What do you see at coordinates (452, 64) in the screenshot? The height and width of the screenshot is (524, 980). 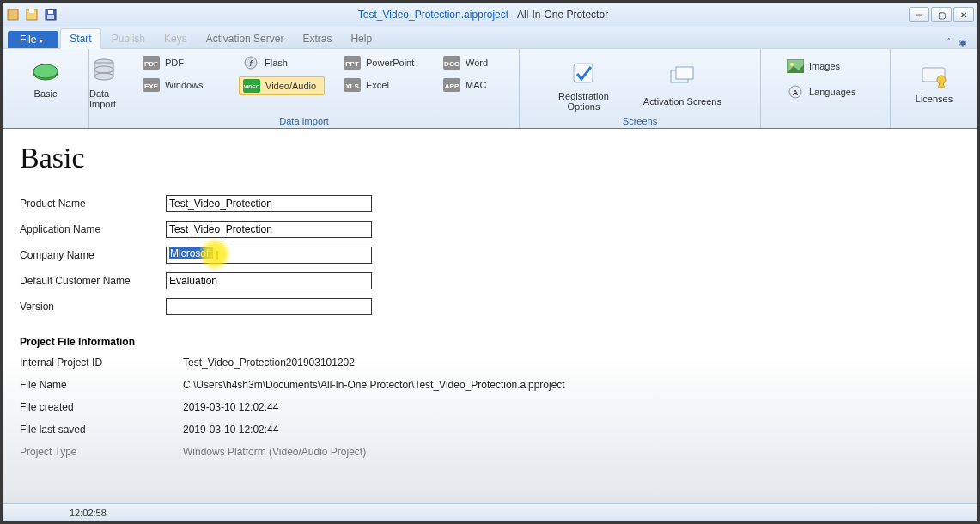 I see `svg-text: DOC` at bounding box center [452, 64].